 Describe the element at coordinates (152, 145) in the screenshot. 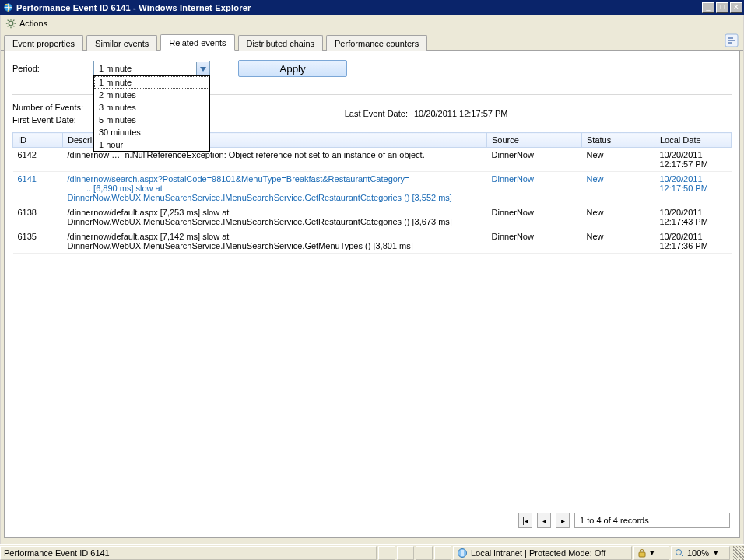

I see `period-option: 1 hour` at that location.